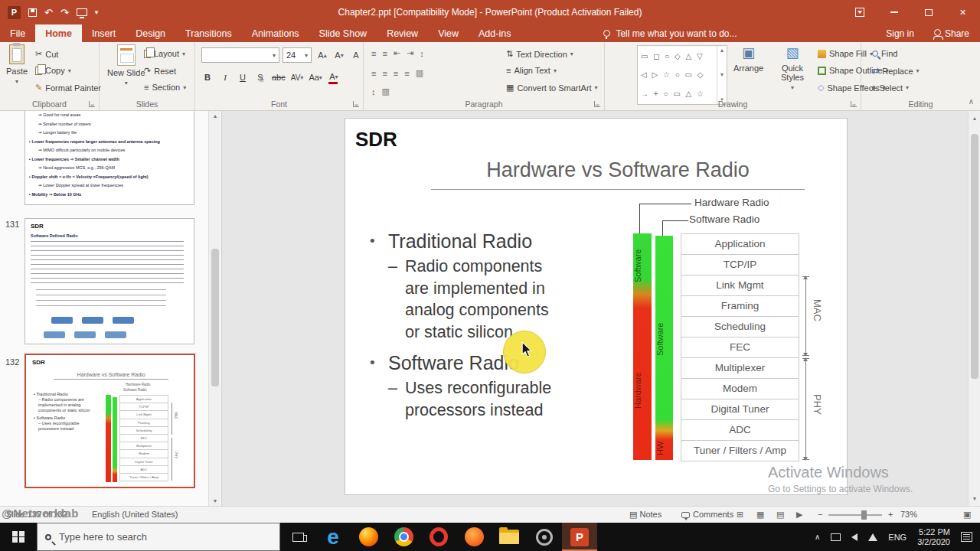 The width and height of the screenshot is (980, 551). I want to click on underline-button: U, so click(243, 77).